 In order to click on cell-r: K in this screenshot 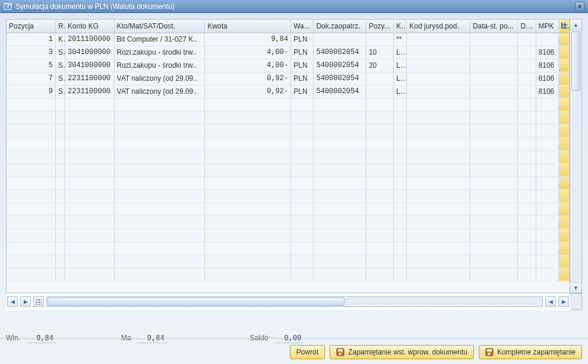, I will do `click(60, 39)`.